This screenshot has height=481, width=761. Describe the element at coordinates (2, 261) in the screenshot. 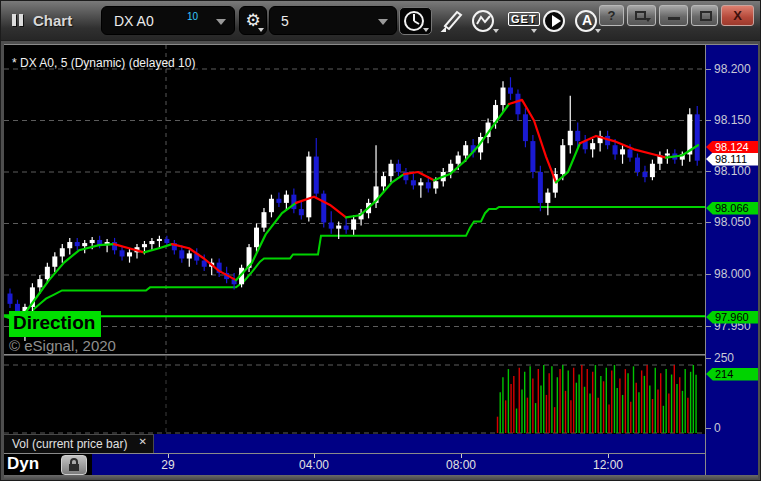

I see `window-frame-left` at that location.